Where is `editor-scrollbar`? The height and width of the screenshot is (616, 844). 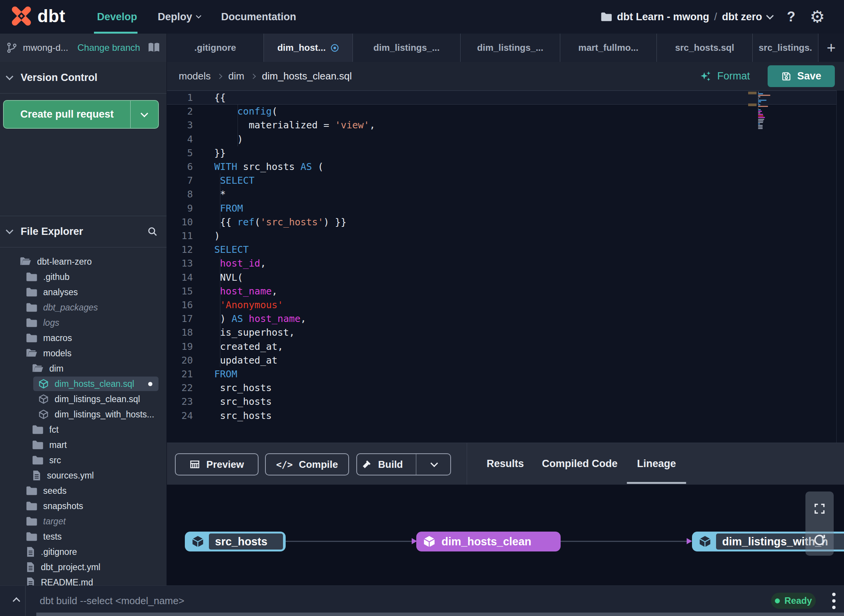
editor-scrollbar is located at coordinates (836, 267).